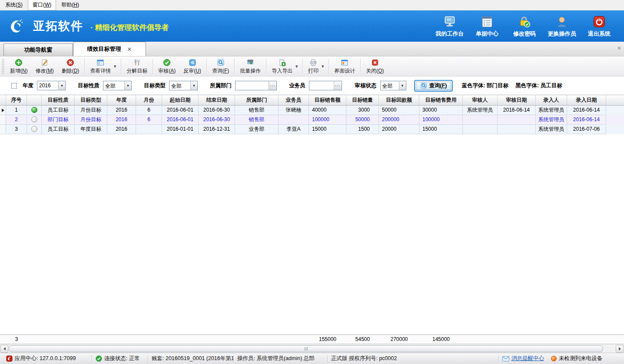 The height and width of the screenshot is (364, 624). Describe the element at coordinates (45, 66) in the screenshot. I see `edit-button: 修改(M)` at that location.